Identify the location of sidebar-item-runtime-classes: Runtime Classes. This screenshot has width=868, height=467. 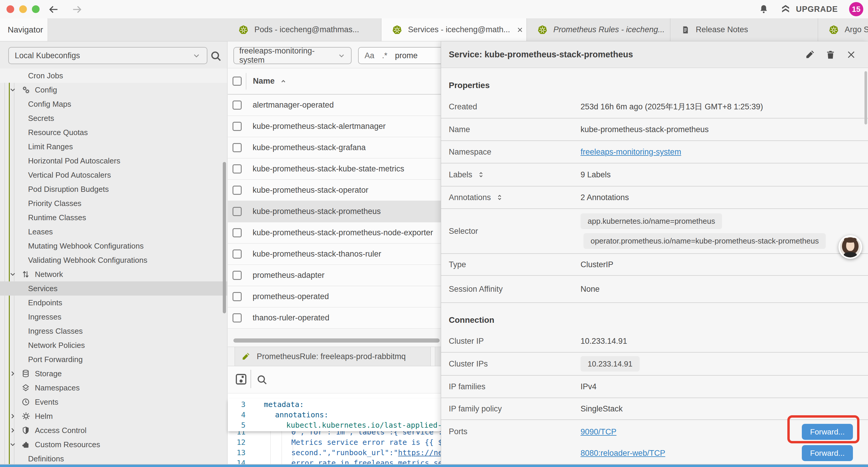
(114, 217).